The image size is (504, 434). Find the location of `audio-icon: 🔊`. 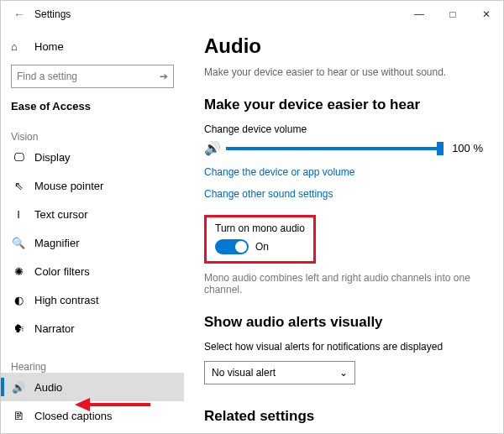

audio-icon: 🔊 is located at coordinates (18, 388).